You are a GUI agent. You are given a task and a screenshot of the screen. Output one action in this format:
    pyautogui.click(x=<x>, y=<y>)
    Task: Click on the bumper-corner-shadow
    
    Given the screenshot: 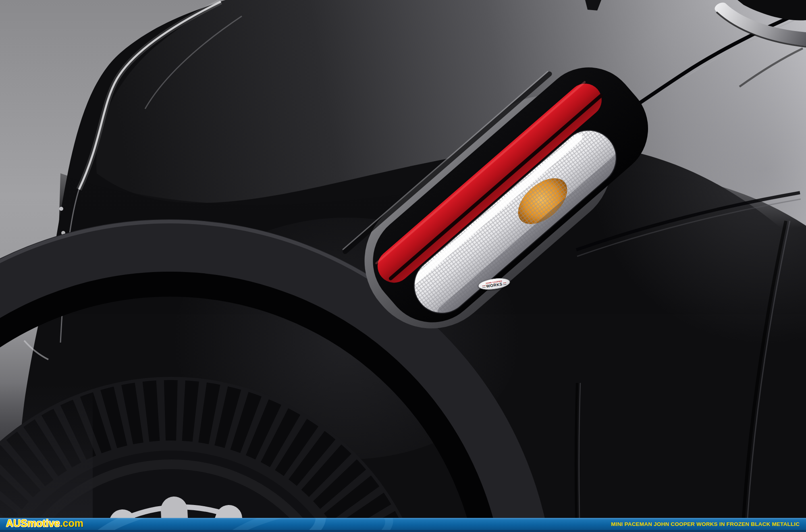 What is the action you would take?
    pyautogui.click(x=46, y=451)
    